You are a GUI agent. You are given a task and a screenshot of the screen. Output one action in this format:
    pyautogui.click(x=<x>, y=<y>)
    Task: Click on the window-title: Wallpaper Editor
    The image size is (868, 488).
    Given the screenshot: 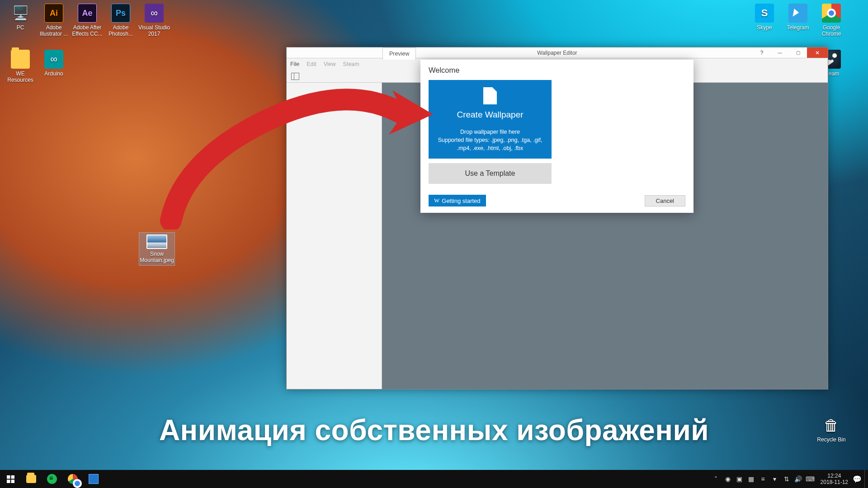 What is the action you would take?
    pyautogui.click(x=557, y=53)
    